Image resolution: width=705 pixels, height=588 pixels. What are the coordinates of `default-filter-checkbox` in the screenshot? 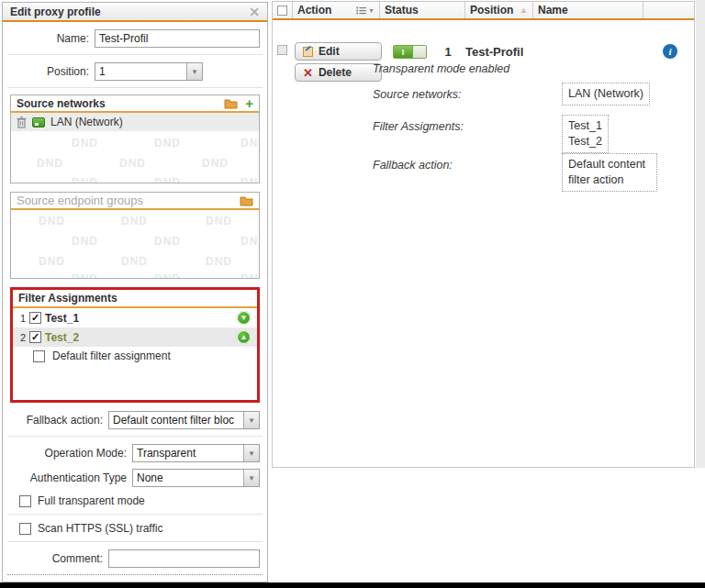 It's located at (39, 356).